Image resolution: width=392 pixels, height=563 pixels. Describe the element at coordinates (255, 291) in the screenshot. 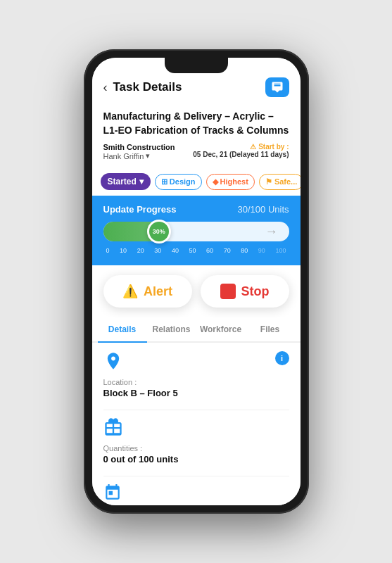

I see `stop-label: Stop` at that location.